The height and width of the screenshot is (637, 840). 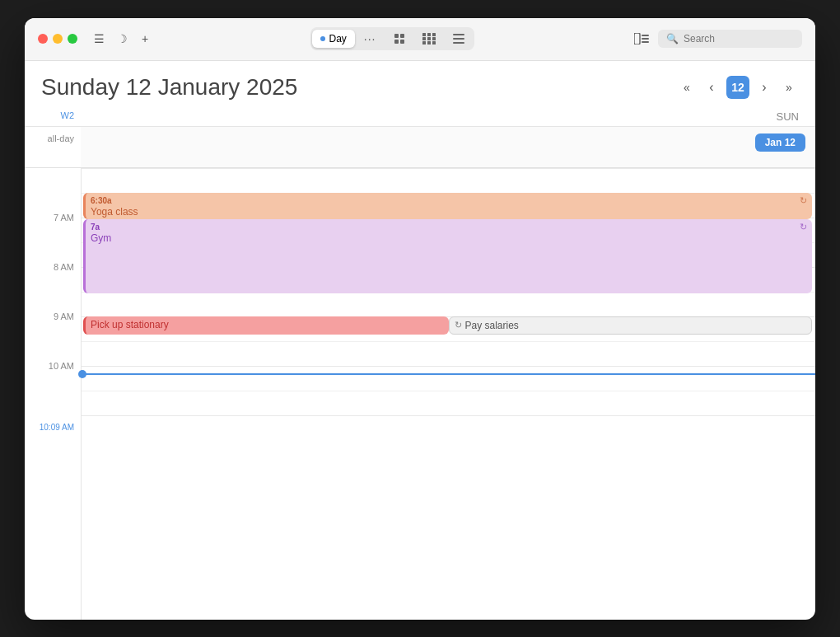 I want to click on gym-title: Gym, so click(x=449, y=238).